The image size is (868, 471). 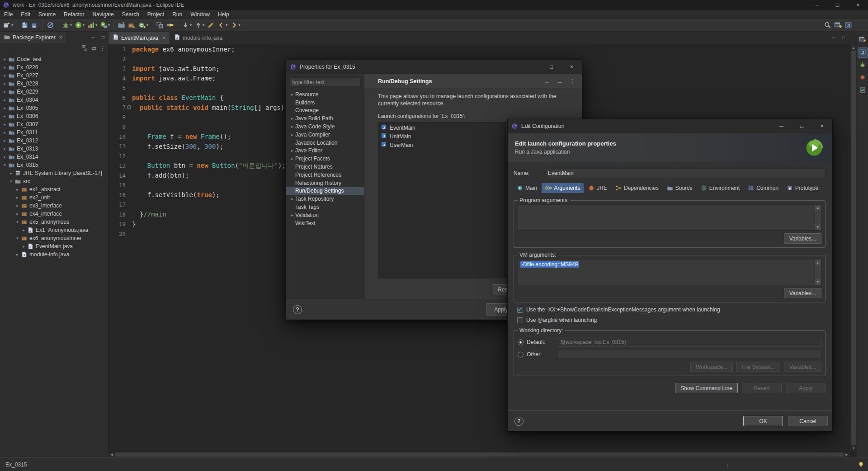 What do you see at coordinates (8, 14) in the screenshot?
I see `menu-file: File` at bounding box center [8, 14].